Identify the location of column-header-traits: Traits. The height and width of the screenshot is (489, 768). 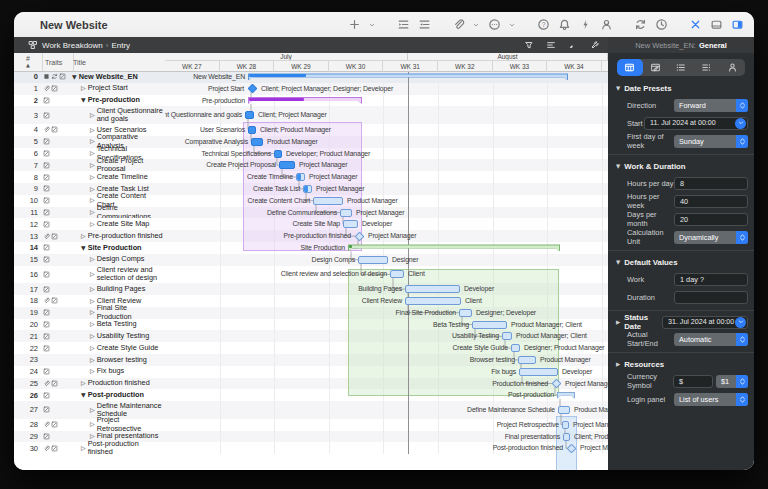
(58, 62).